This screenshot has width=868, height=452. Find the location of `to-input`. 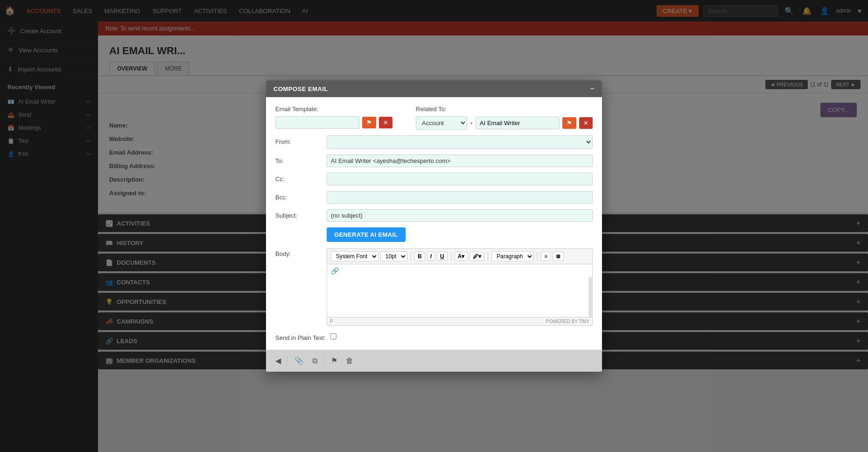

to-input is located at coordinates (460, 161).